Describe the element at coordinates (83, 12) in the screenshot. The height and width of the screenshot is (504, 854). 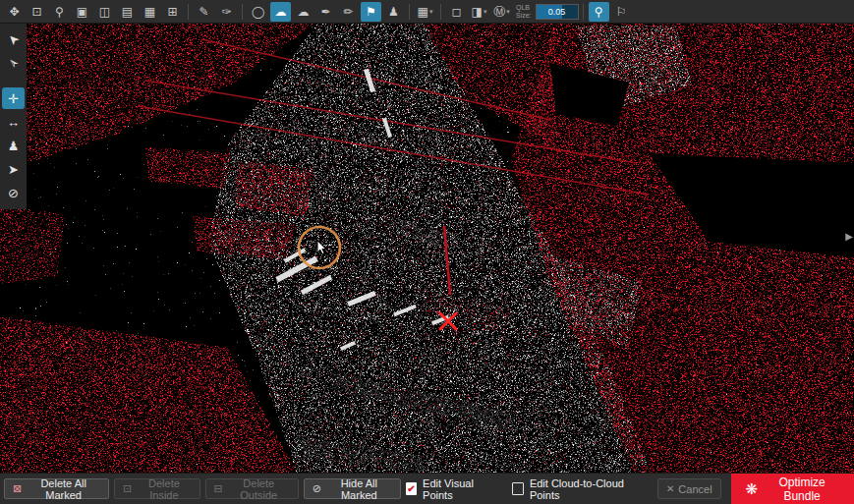
I see `camera-view-button: ▣` at that location.